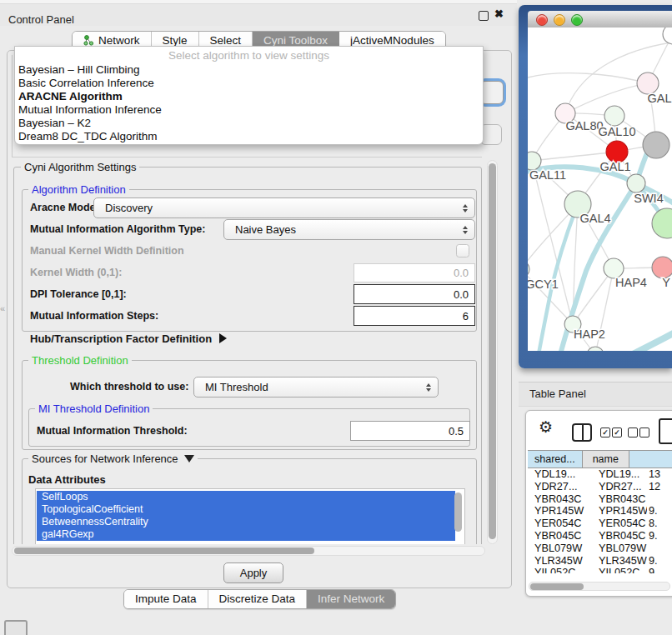 This screenshot has width=672, height=635. Describe the element at coordinates (619, 475) in the screenshot. I see `table-cell: YDL19...` at that location.